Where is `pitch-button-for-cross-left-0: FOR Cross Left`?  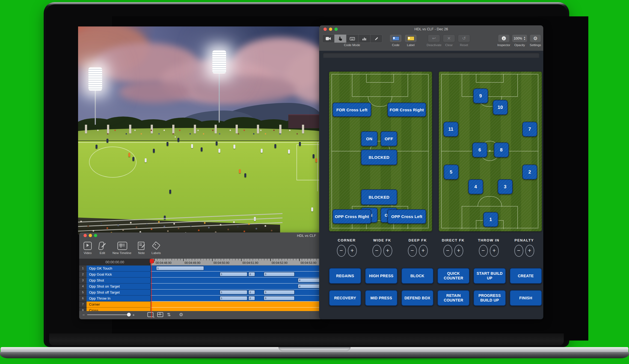
pitch-button-for-cross-left-0: FOR Cross Left is located at coordinates (352, 110).